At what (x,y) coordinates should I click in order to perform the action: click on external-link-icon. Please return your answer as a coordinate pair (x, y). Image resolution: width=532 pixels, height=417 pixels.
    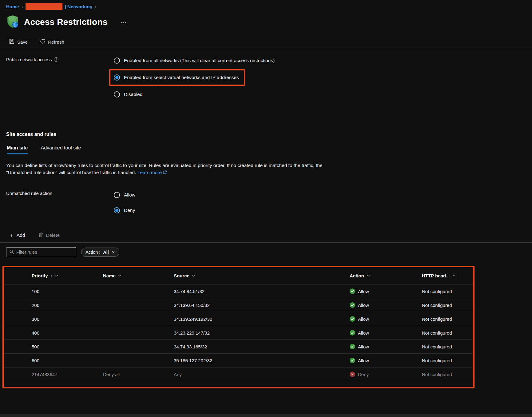
    Looking at the image, I should click on (165, 173).